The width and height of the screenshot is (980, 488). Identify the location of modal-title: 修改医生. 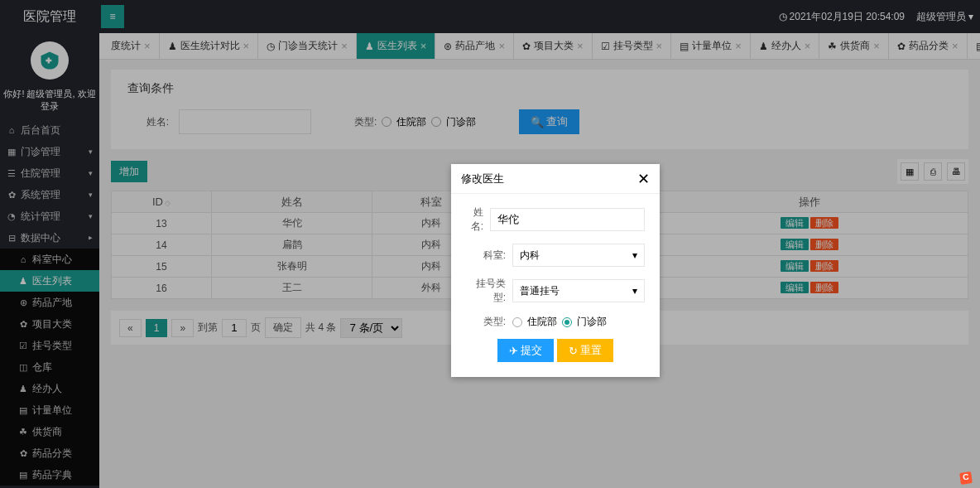
(483, 179).